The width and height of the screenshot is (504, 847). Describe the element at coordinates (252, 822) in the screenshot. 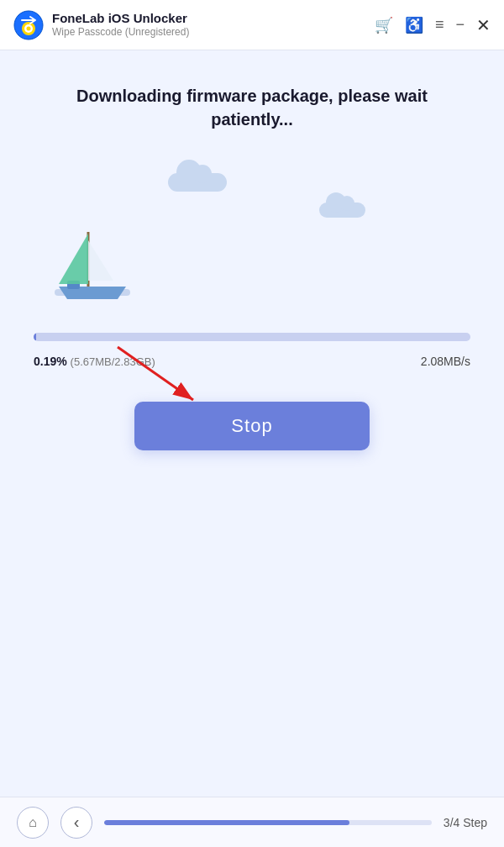

I see `bottom-bar: ⌂ ‹ 3/4 Step` at that location.